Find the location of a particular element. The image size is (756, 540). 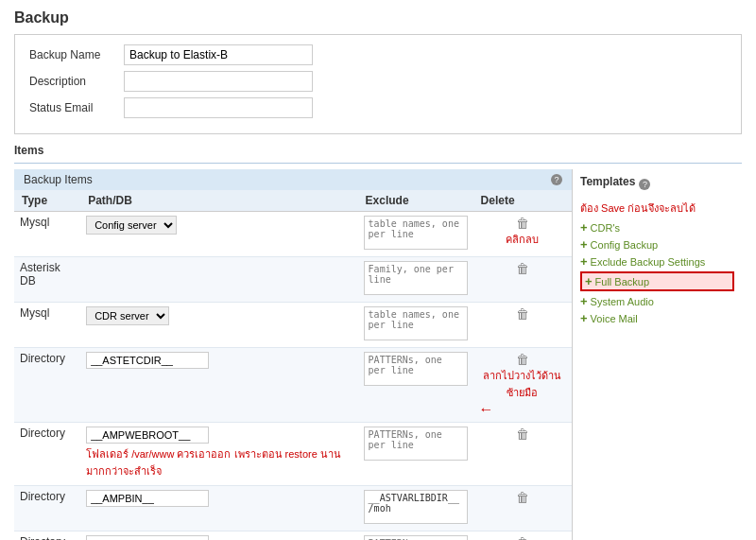

path-select: Config server is located at coordinates (131, 225).